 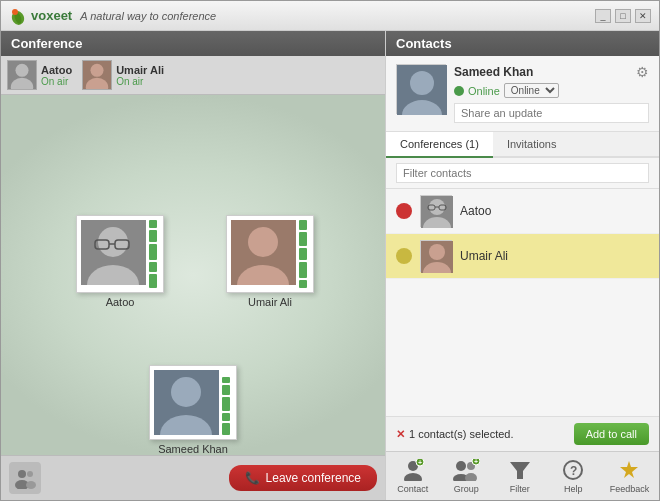 I want to click on bubble-name-aatoo: Aatoo, so click(x=120, y=302).